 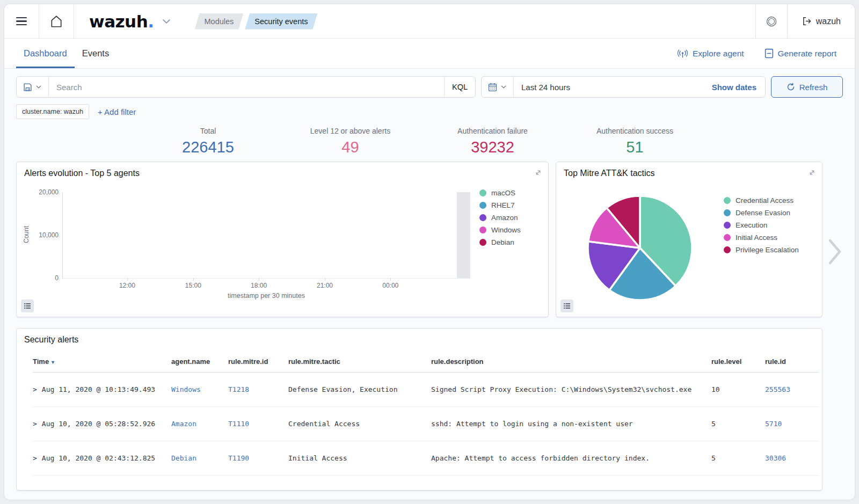 What do you see at coordinates (184, 458) in the screenshot?
I see `cell-link: Debian` at bounding box center [184, 458].